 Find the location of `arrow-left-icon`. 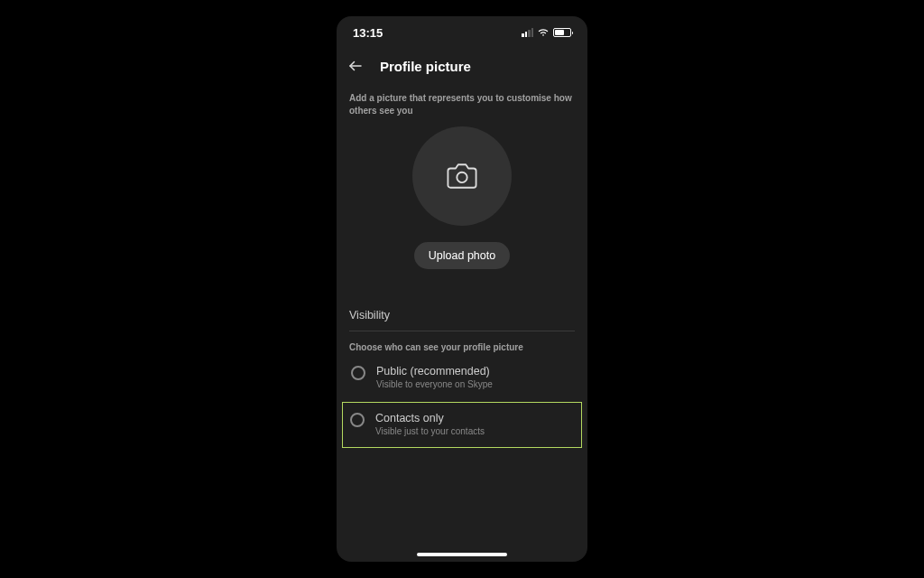

arrow-left-icon is located at coordinates (356, 66).